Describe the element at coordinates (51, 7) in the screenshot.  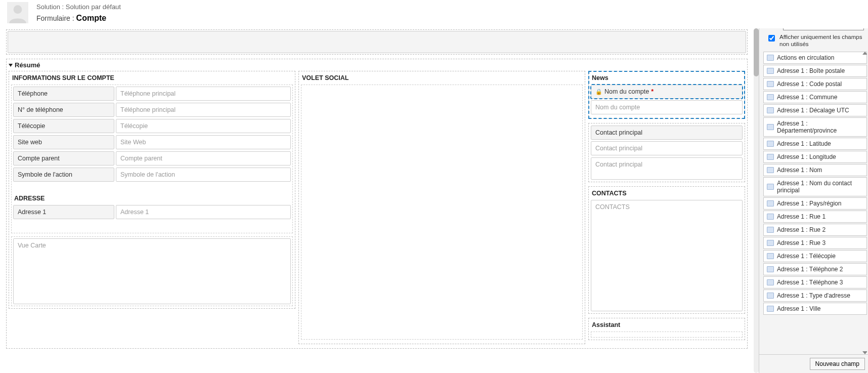
I see `solution-prefix: Solution :` at that location.